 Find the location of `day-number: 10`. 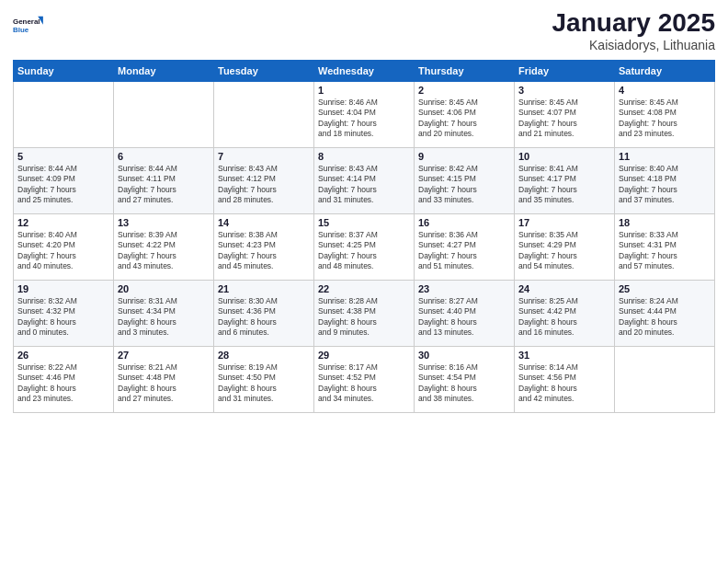

day-number: 10 is located at coordinates (564, 156).